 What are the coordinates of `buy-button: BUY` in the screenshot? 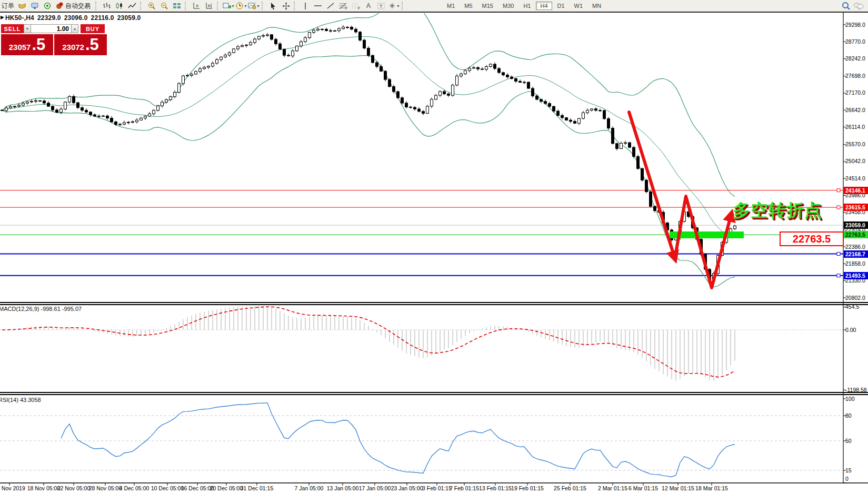 It's located at (93, 28).